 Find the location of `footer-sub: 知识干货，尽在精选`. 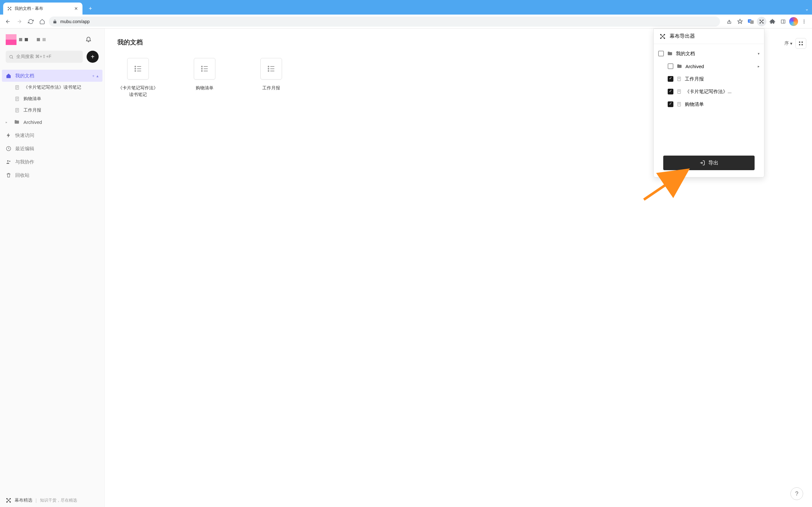

footer-sub: 知识干货，尽在精选 is located at coordinates (58, 500).